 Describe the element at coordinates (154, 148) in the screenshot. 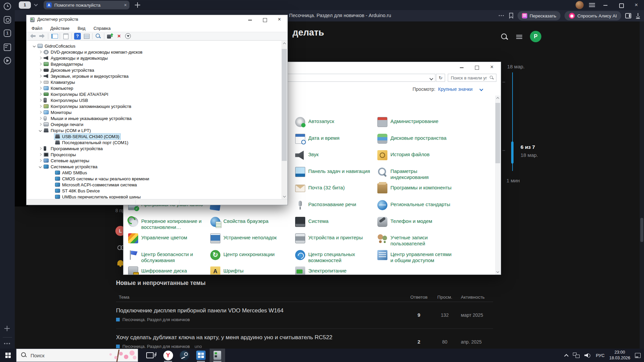

I see `tree-item: Программные устройства` at that location.